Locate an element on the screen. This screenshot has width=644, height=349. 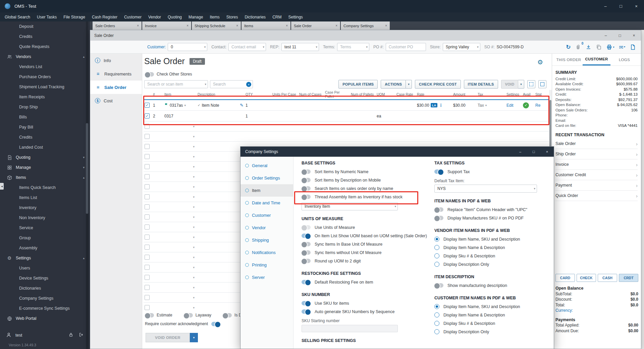
setting-toggle-row: Default Restocking Fee on item is located at coordinates (361, 282).